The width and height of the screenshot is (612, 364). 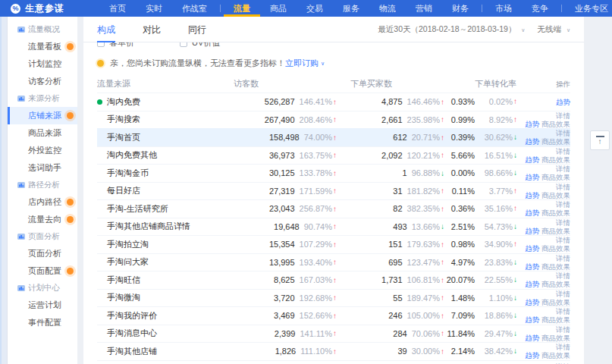 I want to click on app-logo: % 生意参谋, so click(x=38, y=9).